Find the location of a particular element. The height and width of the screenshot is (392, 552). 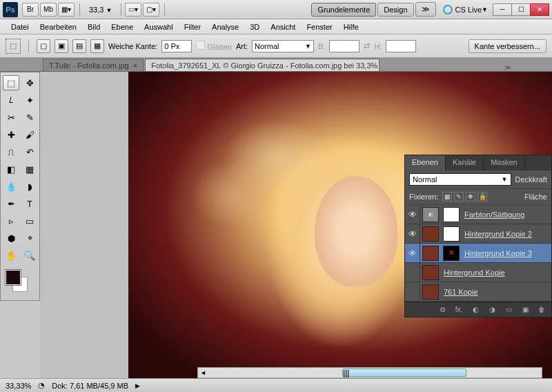

link-layers-icon: ⧉ is located at coordinates (442, 310).